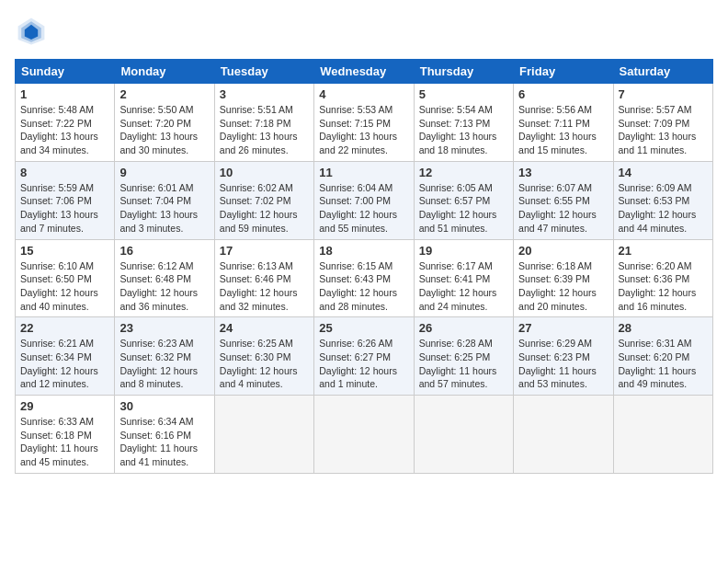 This screenshot has width=728, height=563. I want to click on day-info: Sunrise: 5:59 AM Sunset: 7:06 PM Dayligh…, so click(64, 208).